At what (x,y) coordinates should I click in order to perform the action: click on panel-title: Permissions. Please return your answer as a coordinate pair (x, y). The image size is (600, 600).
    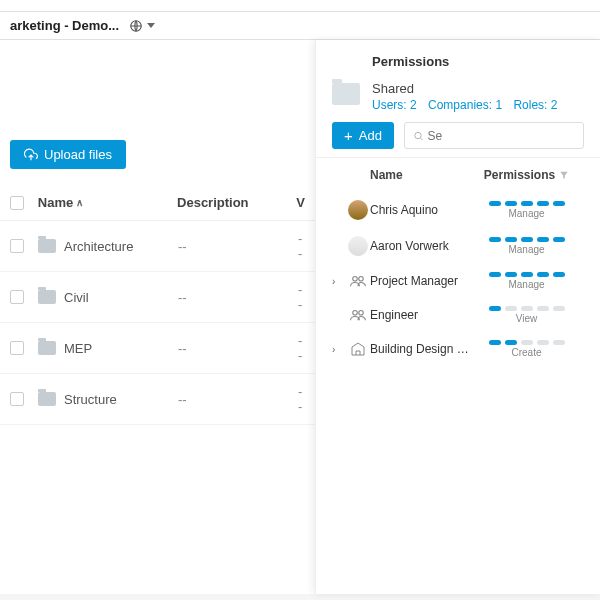
    Looking at the image, I should click on (478, 62).